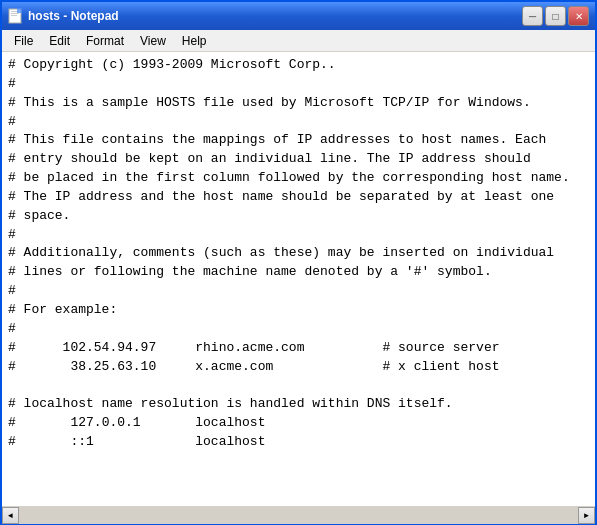 This screenshot has height=525, width=597. Describe the element at coordinates (194, 40) in the screenshot. I see `menu-help: Help` at that location.